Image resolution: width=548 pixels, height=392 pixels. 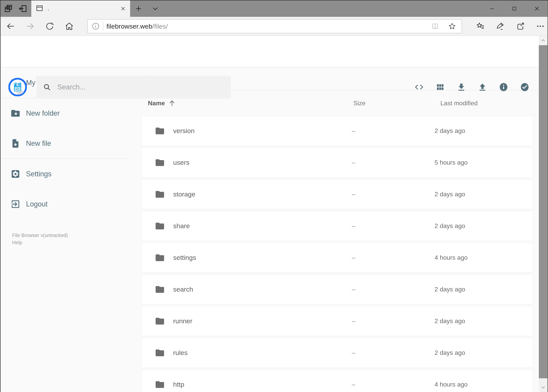 What do you see at coordinates (511, 26) in the screenshot?
I see `toolbar-right-buttons` at bounding box center [511, 26].